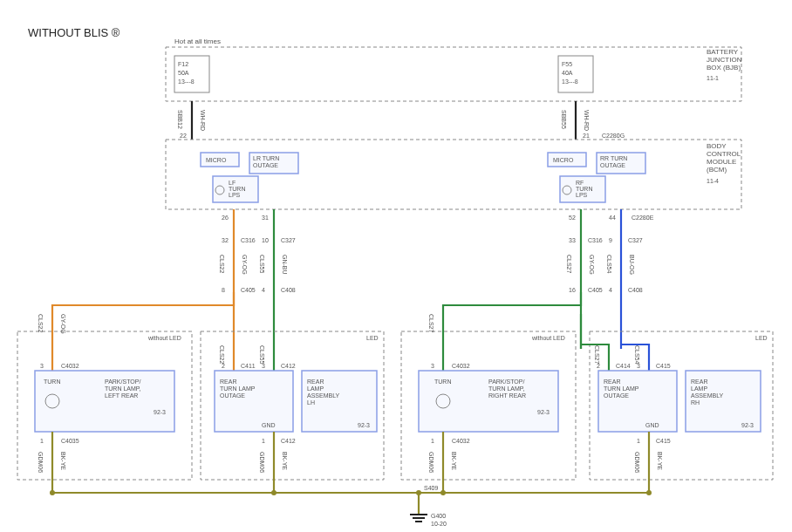 Image resolution: width=792 pixels, height=532 pixels. I want to click on c411: C411, so click(248, 366).